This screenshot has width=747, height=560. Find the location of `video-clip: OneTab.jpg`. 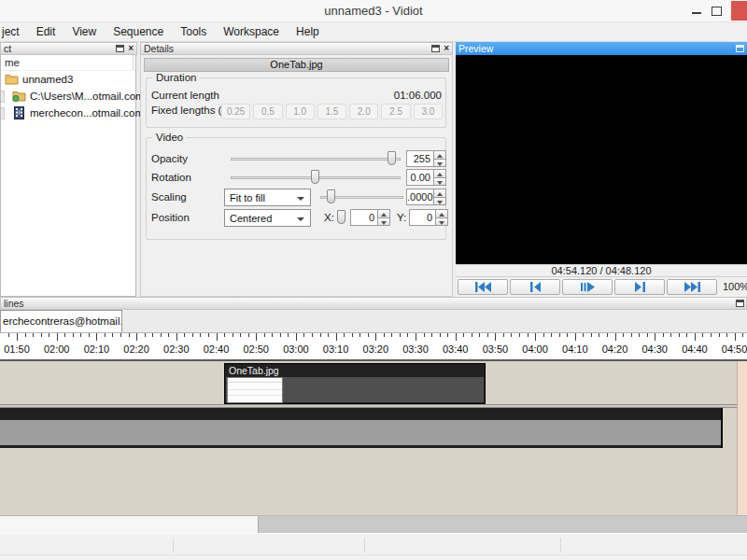

video-clip: OneTab.jpg is located at coordinates (355, 384).